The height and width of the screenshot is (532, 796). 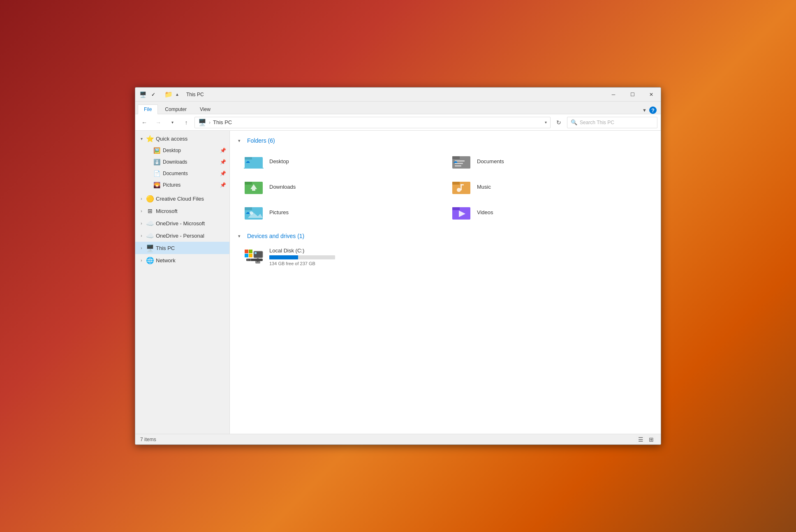 What do you see at coordinates (143, 95) in the screenshot?
I see `window-app-icon: 🖥️` at bounding box center [143, 95].